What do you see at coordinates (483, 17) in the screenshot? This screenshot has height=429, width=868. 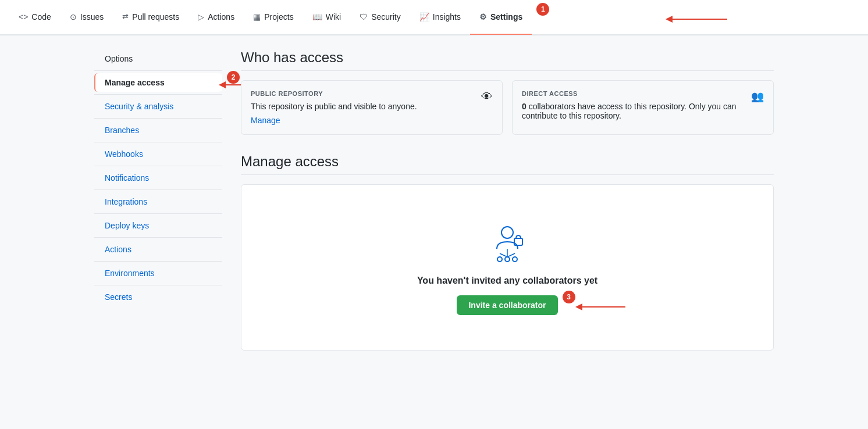 I see `settings-icon: ⚙` at bounding box center [483, 17].